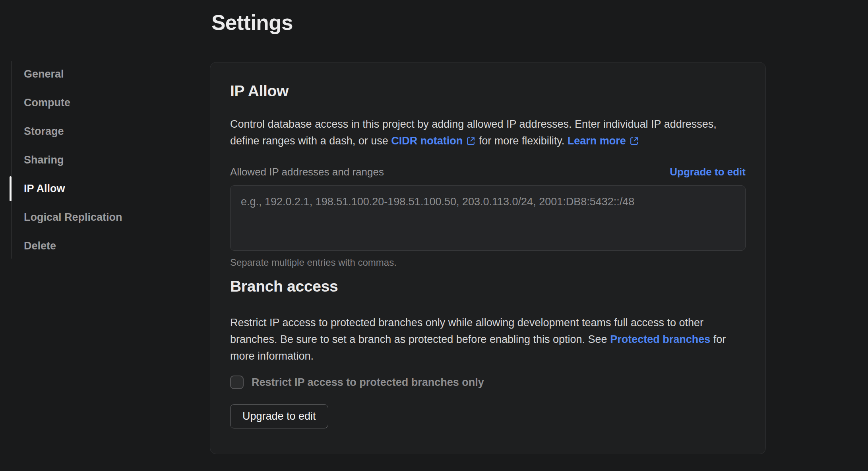  I want to click on ip-allow-heading: IP Allow, so click(488, 91).